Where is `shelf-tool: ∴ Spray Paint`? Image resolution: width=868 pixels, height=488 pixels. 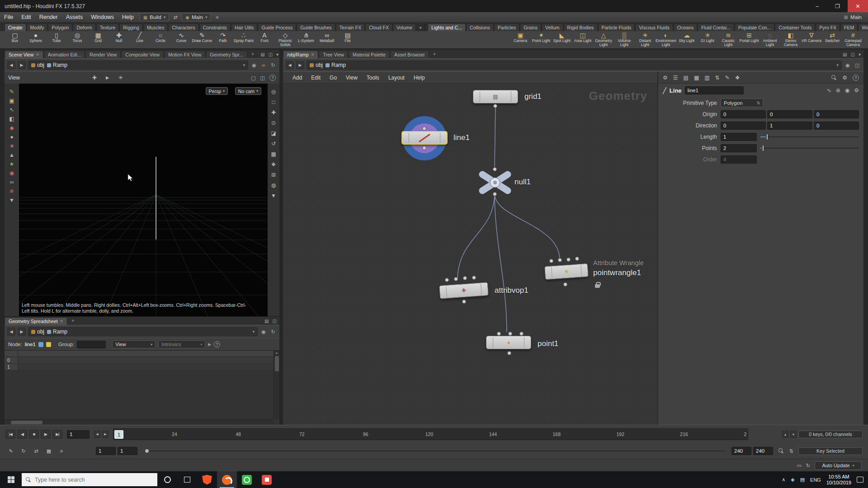
shelf-tool: ∴ Spray Paint is located at coordinates (244, 40).